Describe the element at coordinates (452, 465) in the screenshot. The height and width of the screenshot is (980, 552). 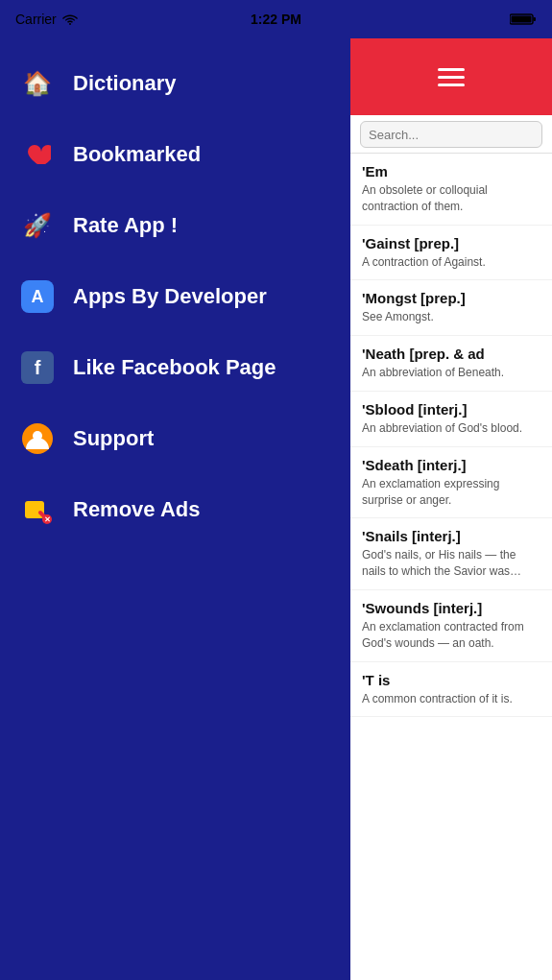
I see `word-title: 'Sdeath [interj.]` at that location.